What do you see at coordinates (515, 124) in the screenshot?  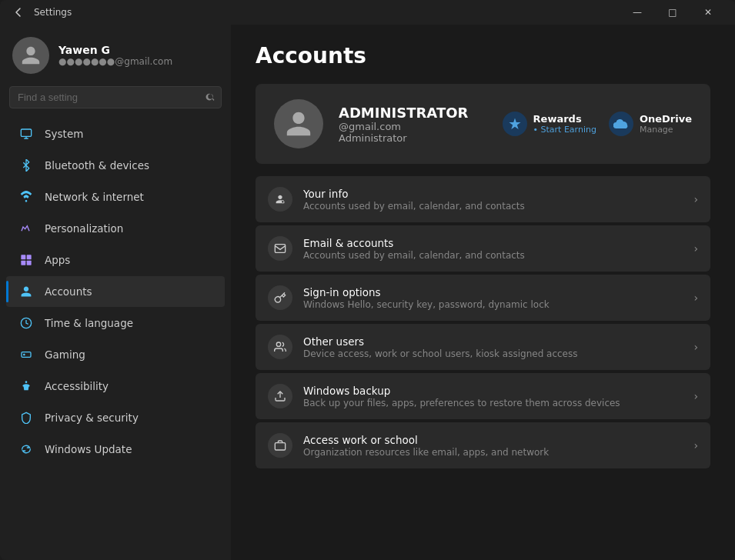 I see `rewards-icon` at bounding box center [515, 124].